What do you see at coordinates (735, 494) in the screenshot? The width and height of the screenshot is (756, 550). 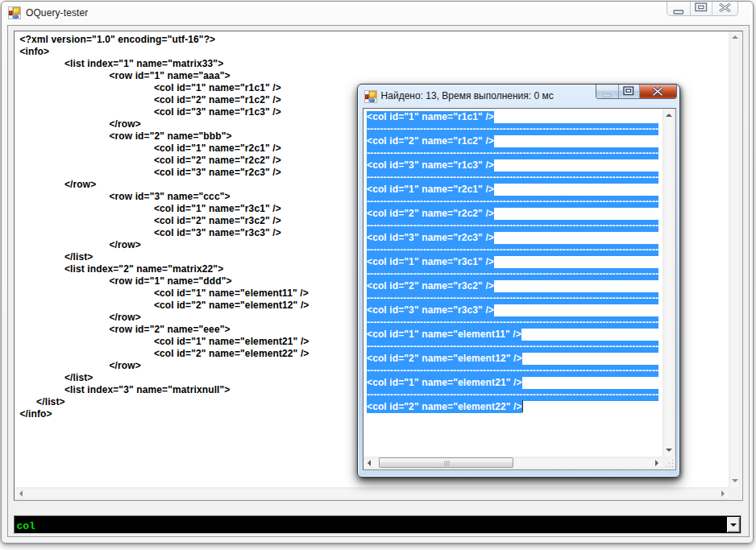 I see `scrollbar-corner` at bounding box center [735, 494].